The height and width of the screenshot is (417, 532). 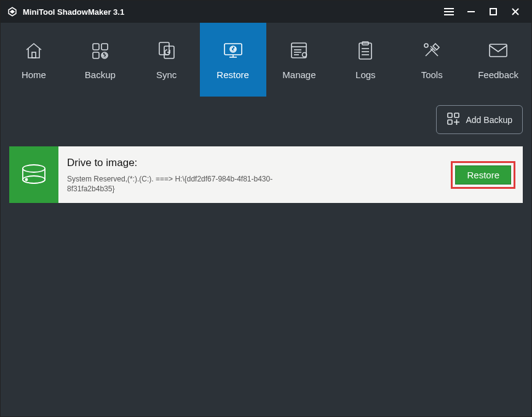 I want to click on nav-label: Home, so click(x=34, y=75).